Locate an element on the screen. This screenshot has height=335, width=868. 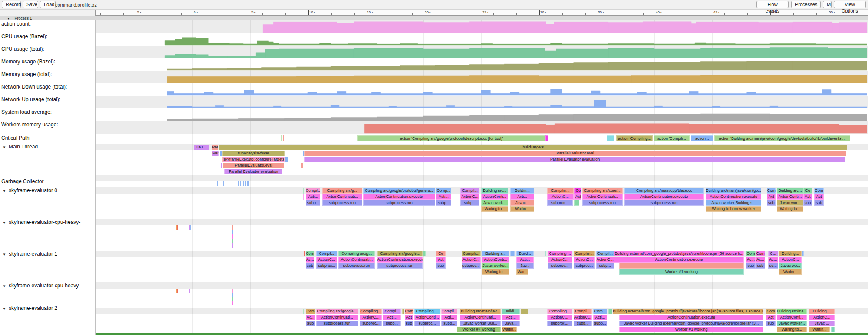
slice: su... is located at coordinates (773, 266).